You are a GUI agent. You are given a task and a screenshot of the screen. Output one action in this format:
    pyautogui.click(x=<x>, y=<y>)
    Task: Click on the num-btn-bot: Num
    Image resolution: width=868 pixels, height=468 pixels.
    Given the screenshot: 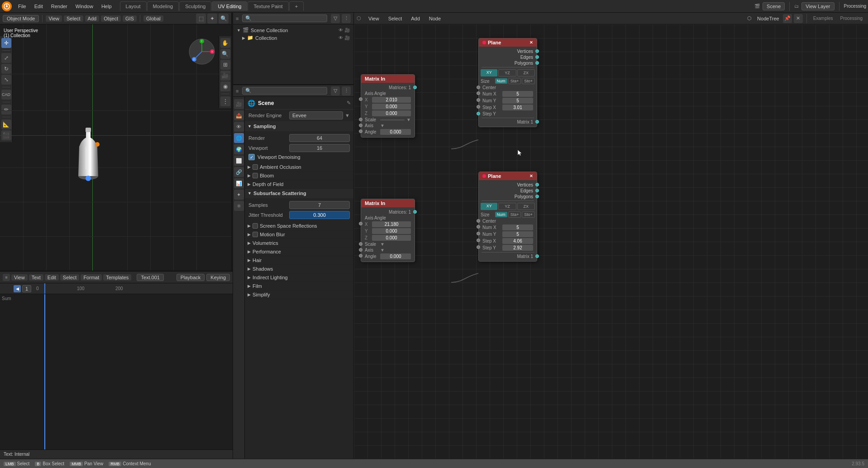 What is the action you would take?
    pyautogui.click(x=501, y=215)
    